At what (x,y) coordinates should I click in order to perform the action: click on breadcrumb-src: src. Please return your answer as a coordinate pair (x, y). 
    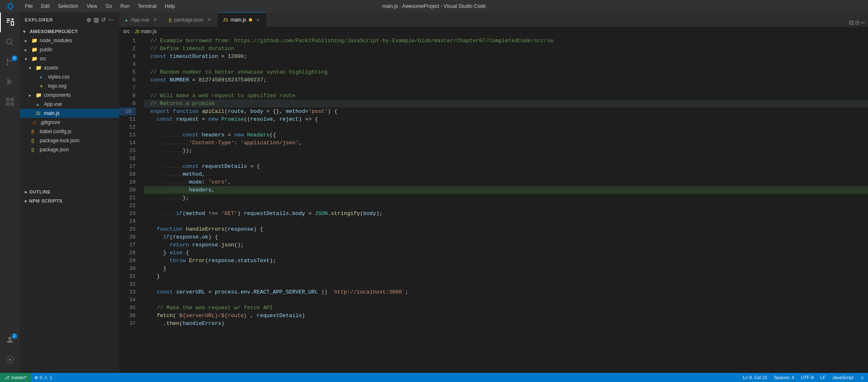
    Looking at the image, I should click on (126, 31).